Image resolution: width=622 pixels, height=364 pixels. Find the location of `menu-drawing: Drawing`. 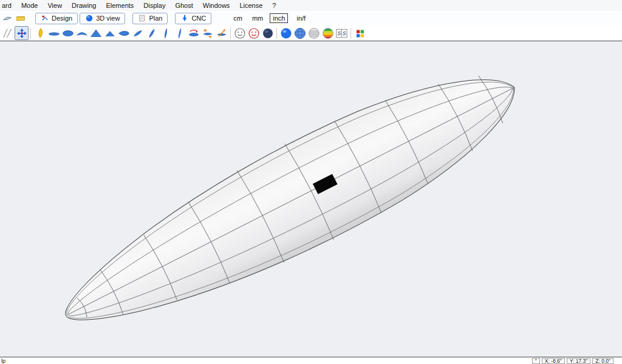

menu-drawing: Drawing is located at coordinates (84, 5).